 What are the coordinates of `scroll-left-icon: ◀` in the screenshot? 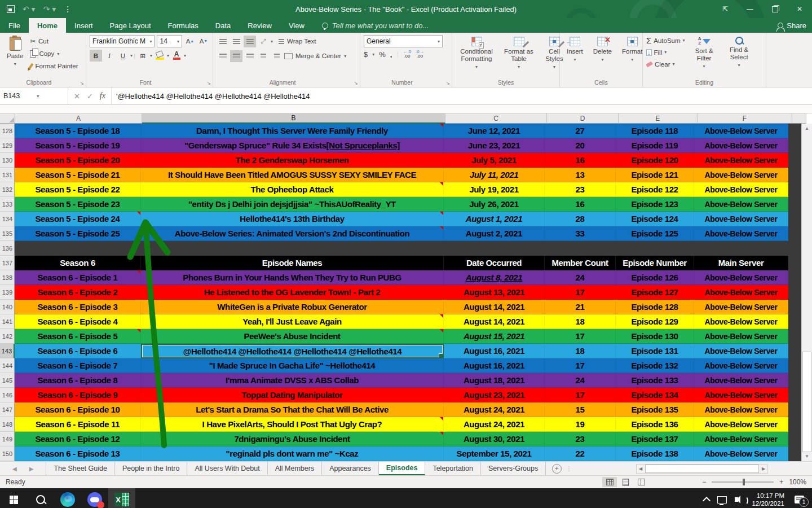 It's located at (641, 468).